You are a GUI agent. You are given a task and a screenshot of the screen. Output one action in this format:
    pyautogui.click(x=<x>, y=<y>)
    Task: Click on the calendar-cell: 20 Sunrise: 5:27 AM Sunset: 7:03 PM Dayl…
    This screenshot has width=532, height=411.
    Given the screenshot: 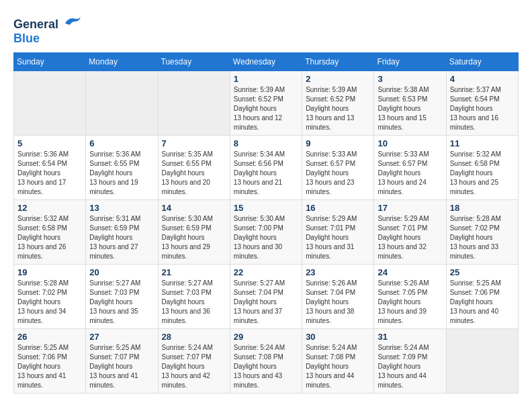 What is the action you would take?
    pyautogui.click(x=122, y=297)
    